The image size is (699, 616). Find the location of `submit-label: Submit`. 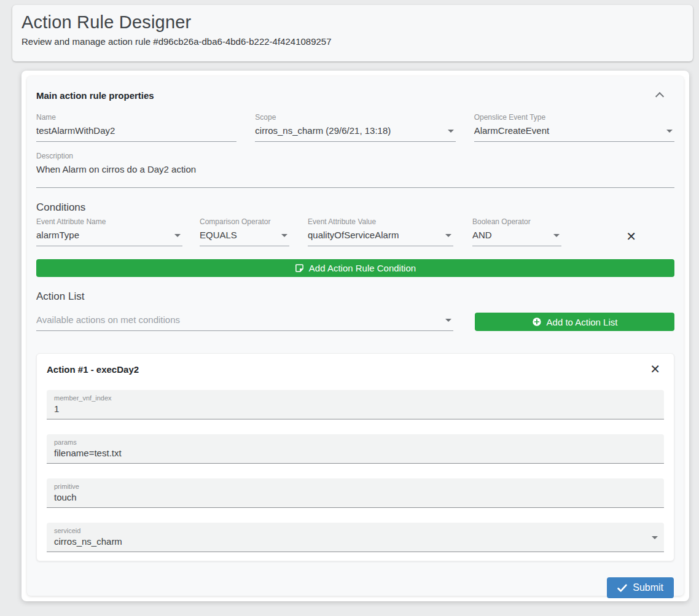

submit-label: Submit is located at coordinates (648, 588).